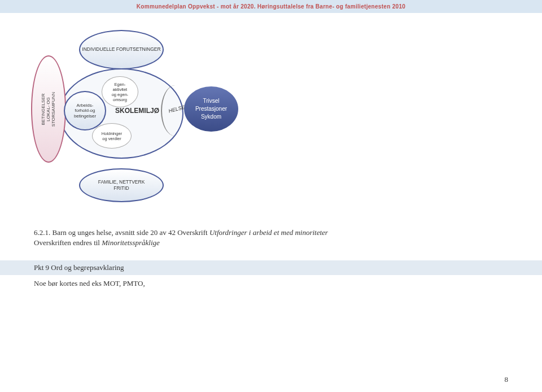  Describe the element at coordinates (176, 108) in the screenshot. I see `label-helse: HELSE` at that location.